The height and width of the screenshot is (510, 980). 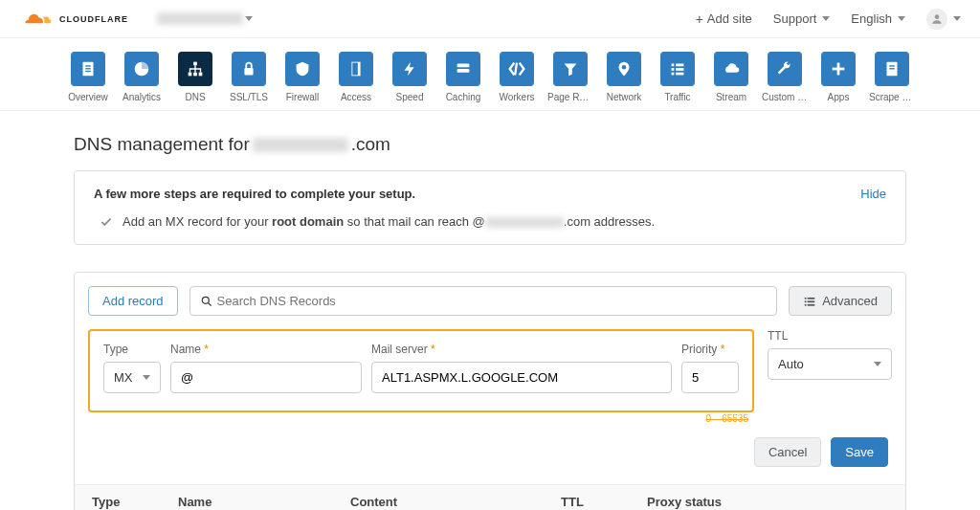 What do you see at coordinates (410, 77) in the screenshot?
I see `nav-speed: Speed` at bounding box center [410, 77].